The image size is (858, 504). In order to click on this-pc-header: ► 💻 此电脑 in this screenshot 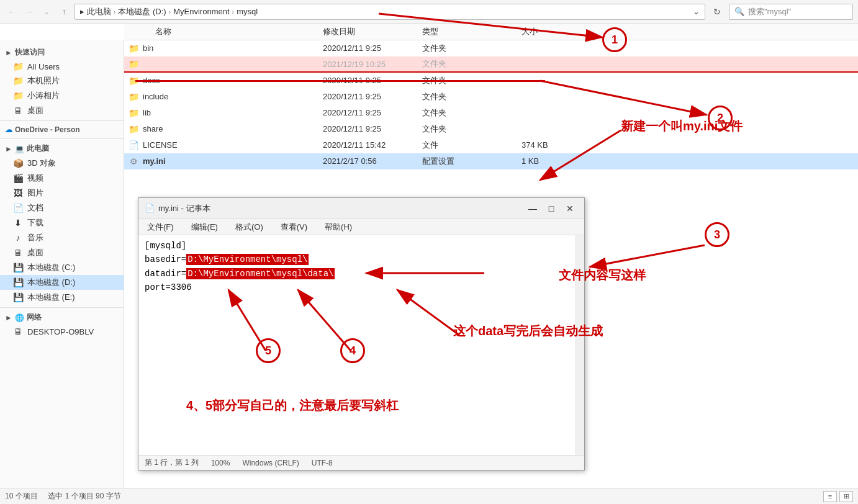, I will do `click(62, 149)`.